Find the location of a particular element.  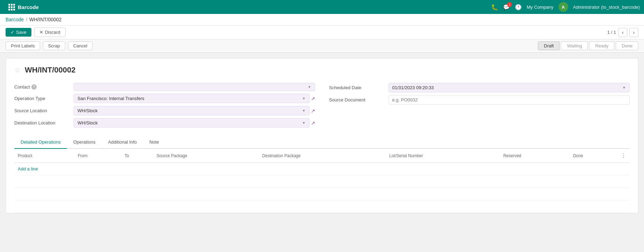

source-location-input-wrap: WH/Stock ▼ ↗ is located at coordinates (194, 111).